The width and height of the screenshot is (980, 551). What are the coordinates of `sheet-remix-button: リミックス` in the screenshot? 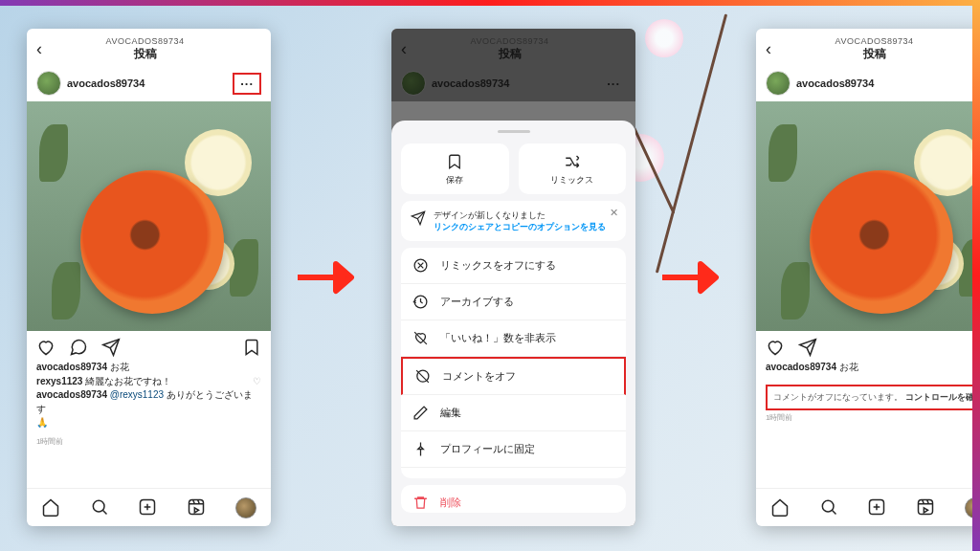 It's located at (572, 168).